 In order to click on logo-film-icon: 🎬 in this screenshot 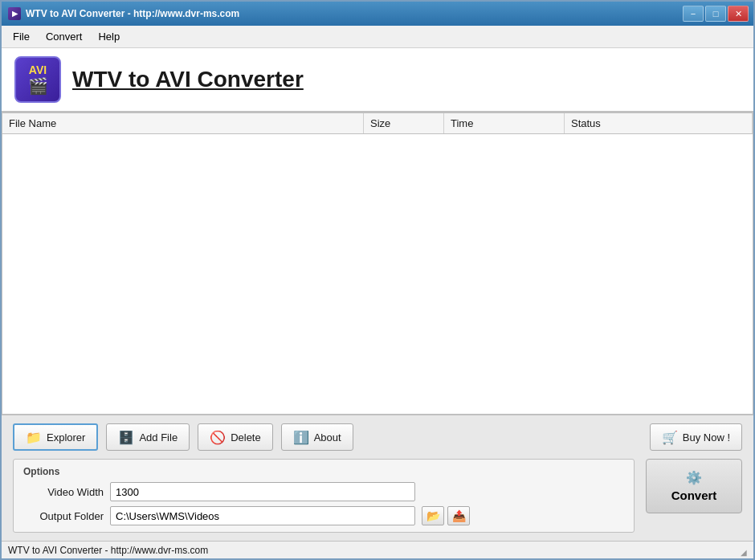, I will do `click(39, 86)`.